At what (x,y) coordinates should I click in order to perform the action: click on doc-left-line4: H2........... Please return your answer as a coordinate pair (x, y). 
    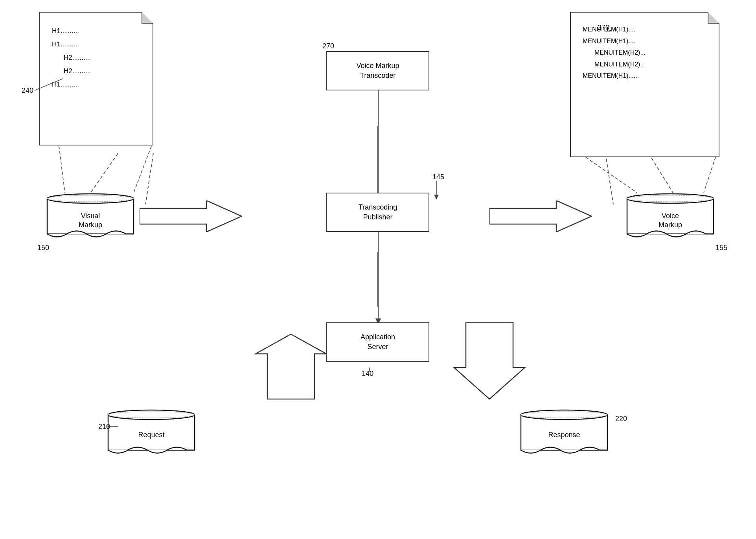
    Looking at the image, I should click on (104, 71).